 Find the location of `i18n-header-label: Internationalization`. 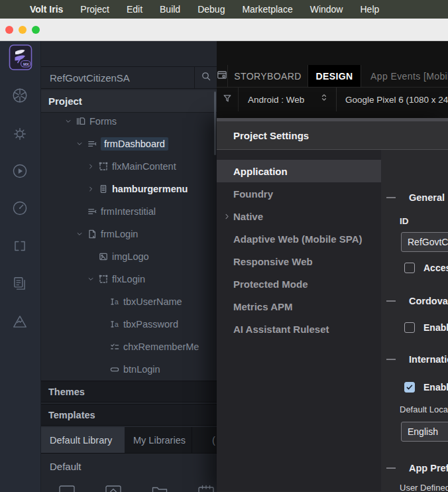

i18n-header-label: Internationalization is located at coordinates (428, 359).